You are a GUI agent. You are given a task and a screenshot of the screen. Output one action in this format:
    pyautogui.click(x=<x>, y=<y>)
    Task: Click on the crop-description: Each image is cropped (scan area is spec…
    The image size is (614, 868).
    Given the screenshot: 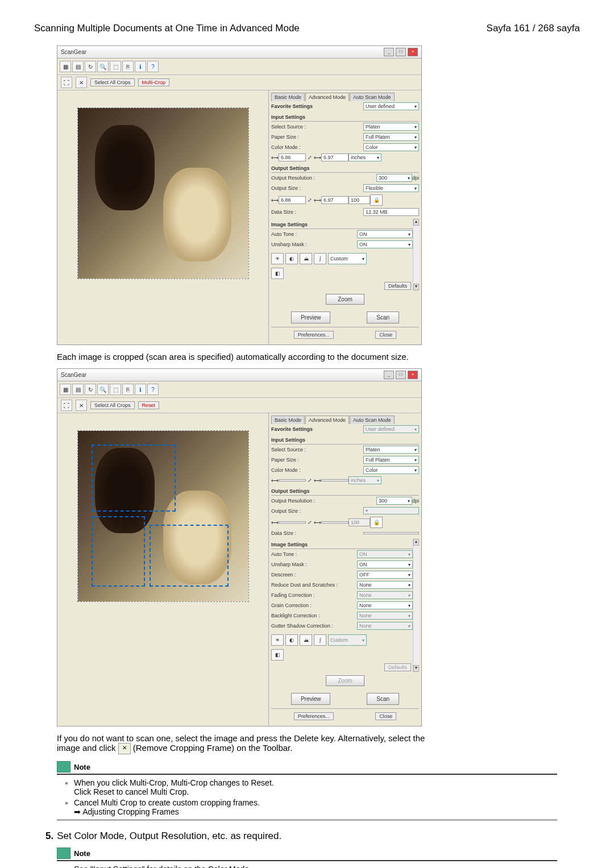 What is the action you would take?
    pyautogui.click(x=318, y=357)
    